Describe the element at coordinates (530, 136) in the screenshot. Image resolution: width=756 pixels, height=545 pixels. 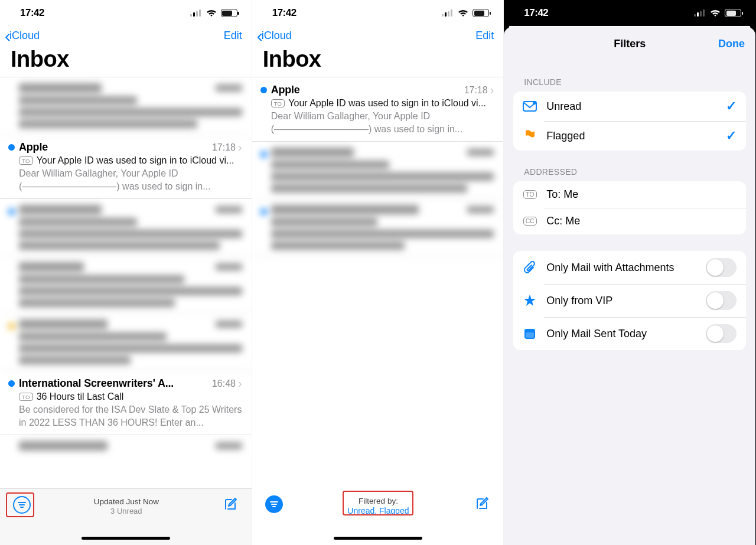
I see `flag-icon` at that location.